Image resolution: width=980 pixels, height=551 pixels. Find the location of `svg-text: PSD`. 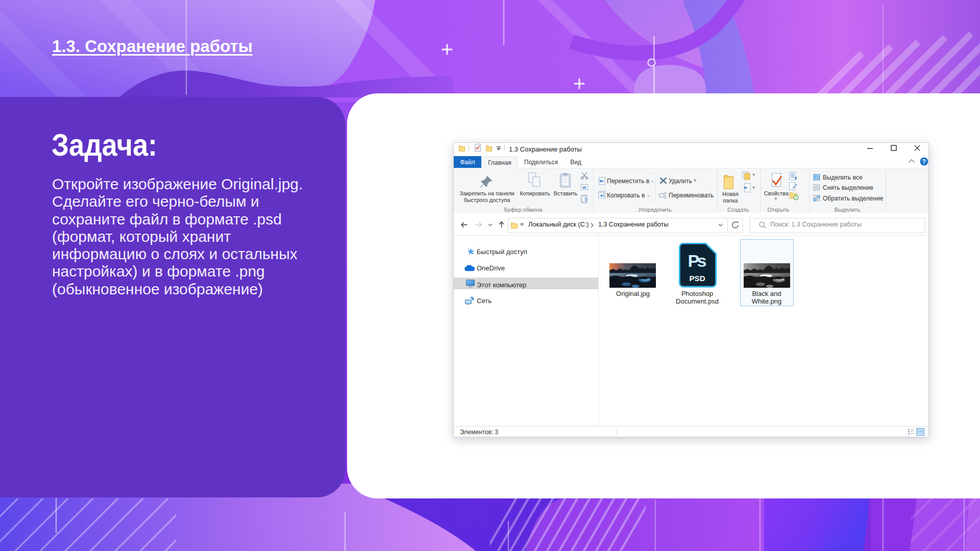

svg-text: PSD is located at coordinates (697, 279).